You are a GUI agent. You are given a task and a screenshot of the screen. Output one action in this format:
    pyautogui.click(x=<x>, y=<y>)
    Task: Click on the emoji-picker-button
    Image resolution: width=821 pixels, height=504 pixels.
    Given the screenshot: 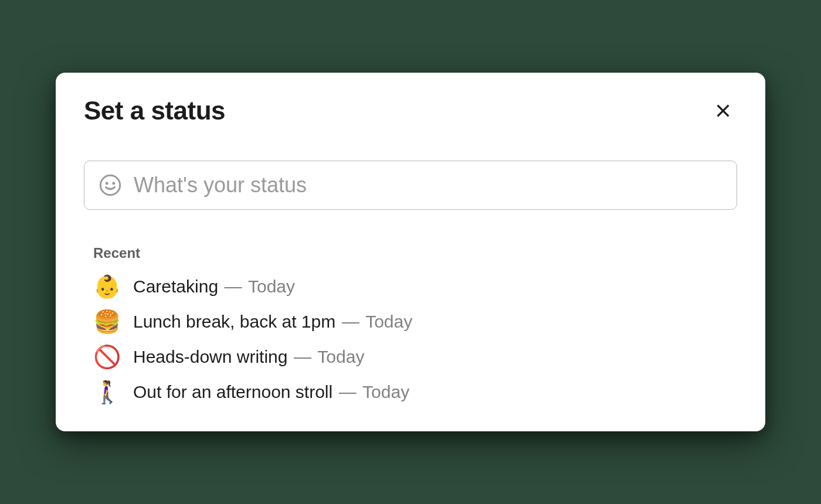 What is the action you would take?
    pyautogui.click(x=110, y=185)
    